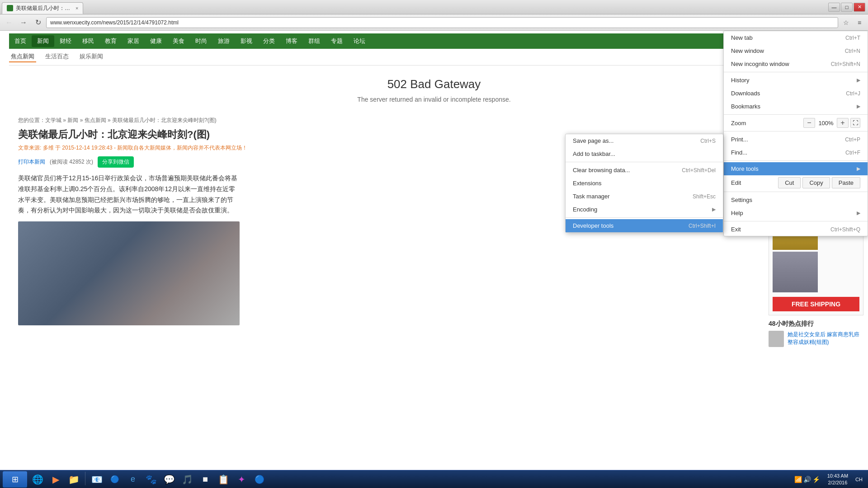 The width and height of the screenshot is (868, 488). I want to click on nav-home: 首页, so click(20, 41).